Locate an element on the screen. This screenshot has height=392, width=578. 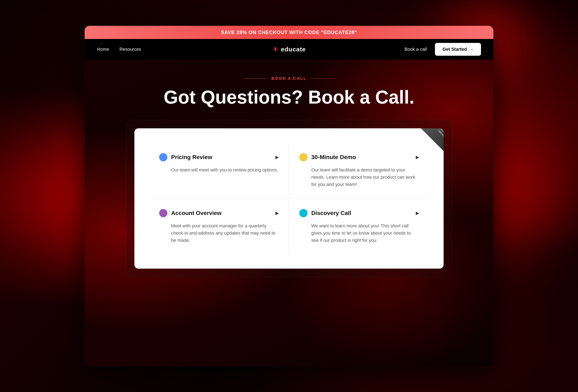
dot-30-min-demo is located at coordinates (303, 157).